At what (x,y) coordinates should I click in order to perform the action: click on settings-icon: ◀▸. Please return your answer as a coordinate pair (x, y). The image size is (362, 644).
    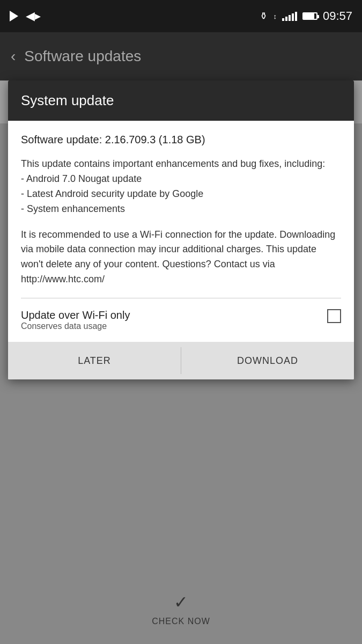
    Looking at the image, I should click on (33, 16).